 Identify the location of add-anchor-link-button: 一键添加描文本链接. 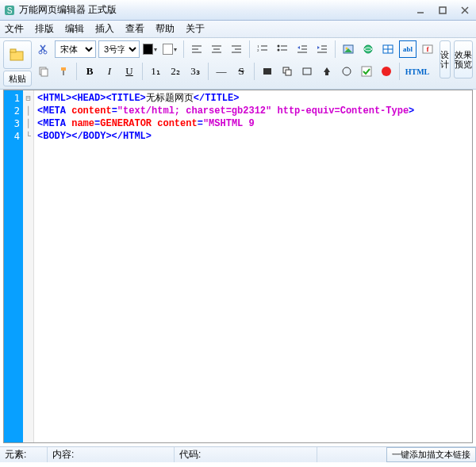
(432, 455).